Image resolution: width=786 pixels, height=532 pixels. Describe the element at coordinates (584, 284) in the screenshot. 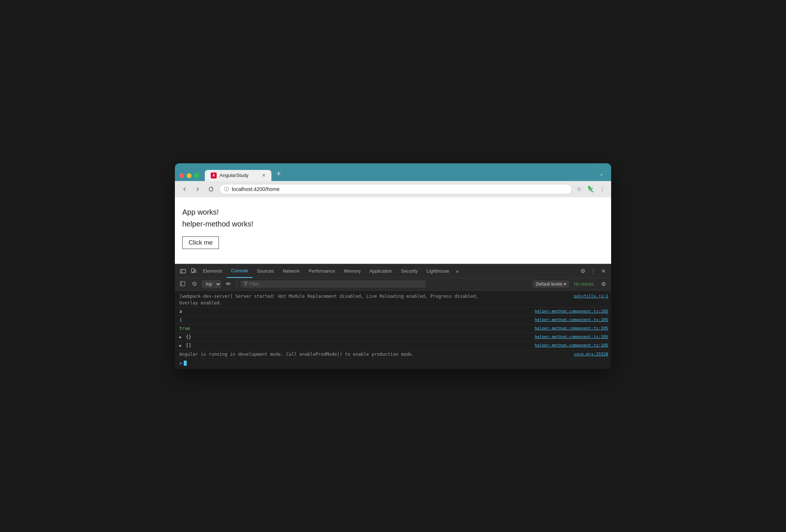

I see `no-issues-button: No Issues` at that location.